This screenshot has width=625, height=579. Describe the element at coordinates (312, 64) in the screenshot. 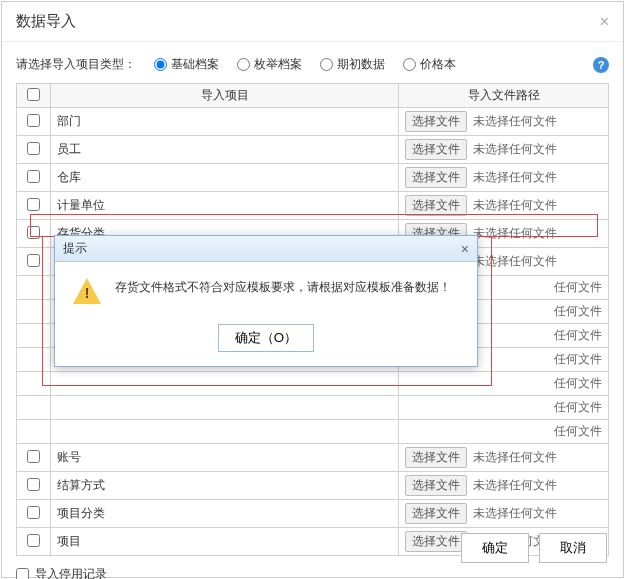

I see `type-row: 请选择导入项目类型： 基础档案枚举档案期初数据价格本 ?` at that location.